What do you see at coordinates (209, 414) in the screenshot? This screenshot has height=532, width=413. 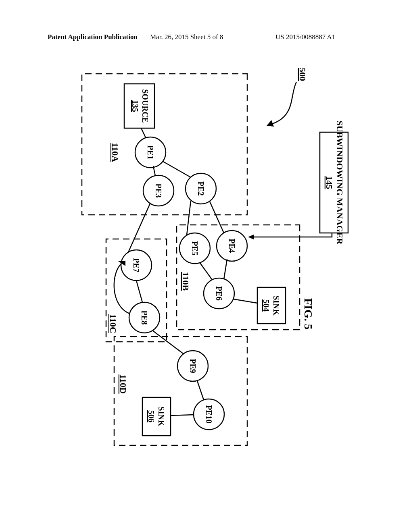 I see `pe10-label: PE10` at bounding box center [209, 414].